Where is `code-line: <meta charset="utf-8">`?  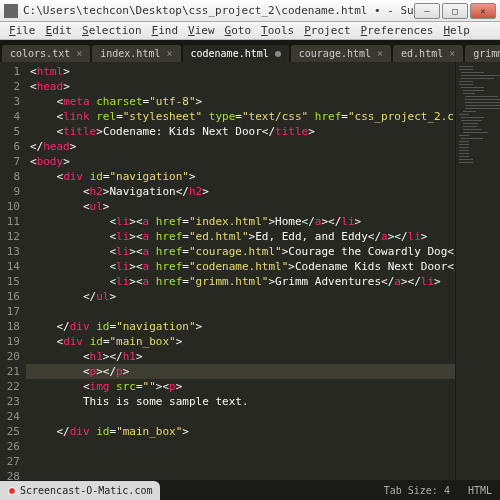
code-line: <meta charset="utf-8"> is located at coordinates (240, 102).